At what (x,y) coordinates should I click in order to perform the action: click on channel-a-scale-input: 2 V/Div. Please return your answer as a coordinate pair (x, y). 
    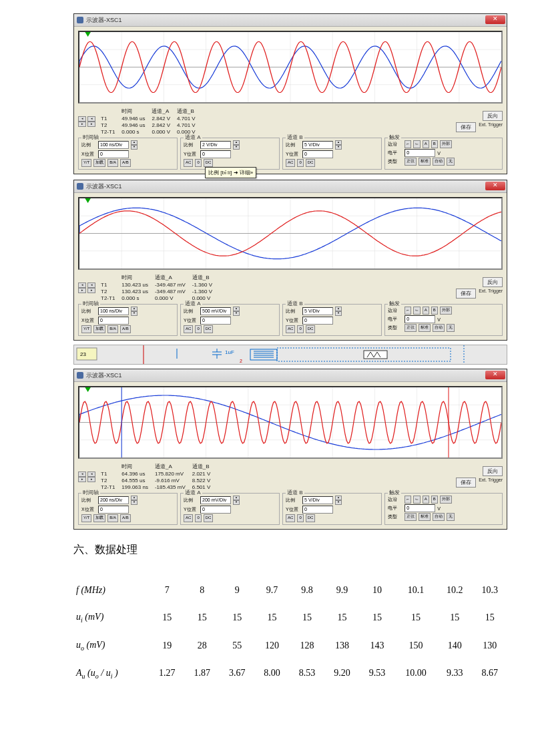
    Looking at the image, I should click on (216, 145).